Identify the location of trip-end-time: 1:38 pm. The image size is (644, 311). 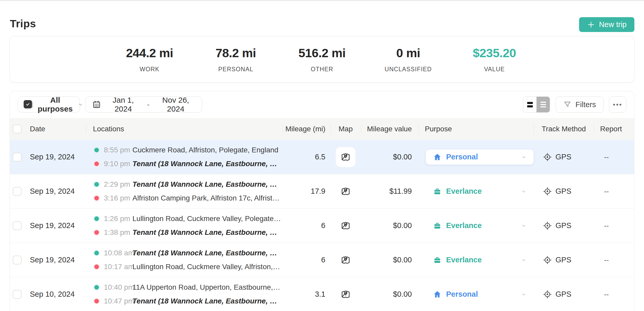
(118, 232).